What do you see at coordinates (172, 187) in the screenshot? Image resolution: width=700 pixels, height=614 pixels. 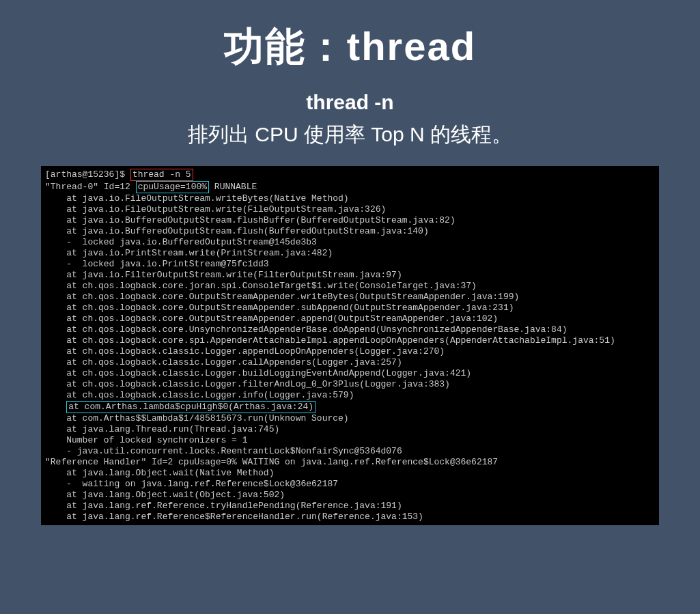 I see `cpu-usage-highlight: cpuUsage=100%` at bounding box center [172, 187].